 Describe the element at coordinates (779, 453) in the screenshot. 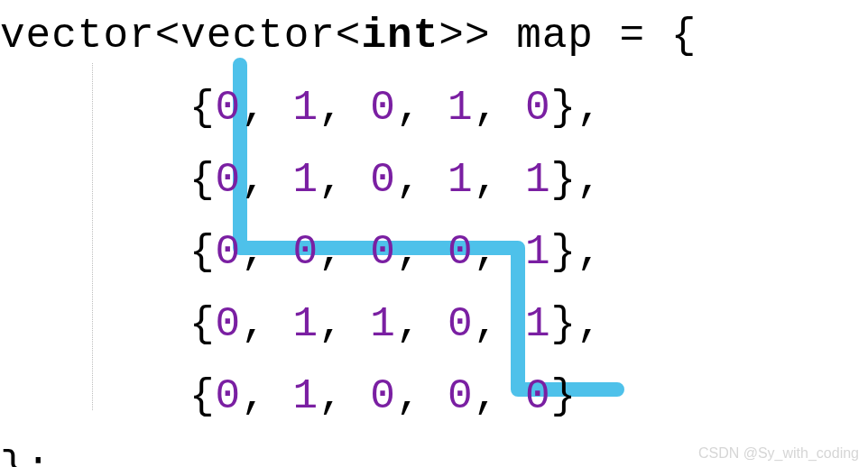

I see `watermark-text: CSDN @Sy_with_coding` at that location.